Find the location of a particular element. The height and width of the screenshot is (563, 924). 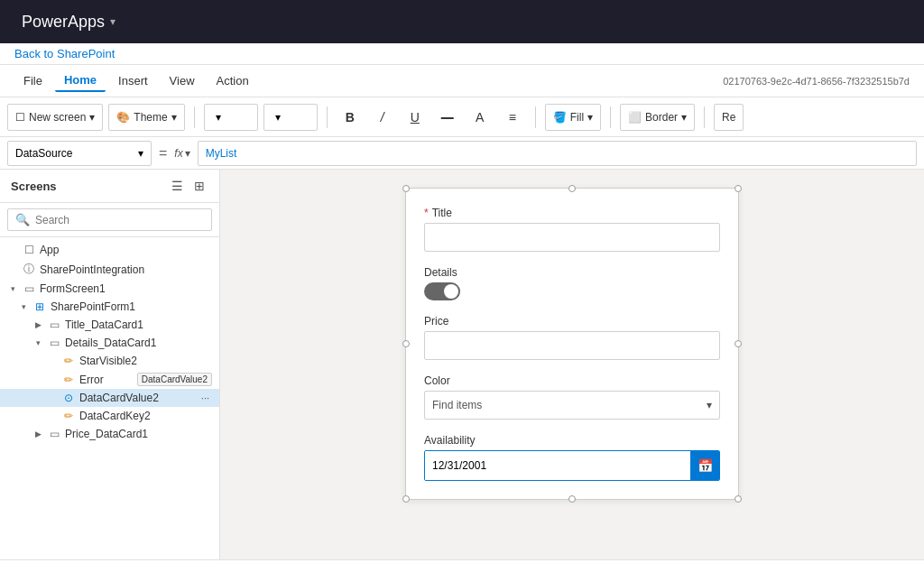

fill-icon: 🪣 is located at coordinates (559, 117).